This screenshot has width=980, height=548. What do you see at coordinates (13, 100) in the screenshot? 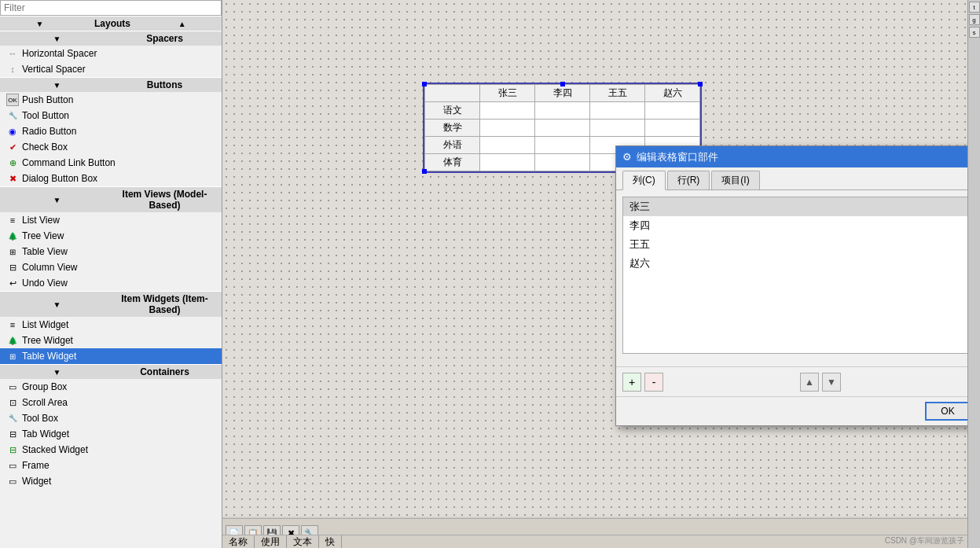
I see `push-button-icon: OK` at bounding box center [13, 100].